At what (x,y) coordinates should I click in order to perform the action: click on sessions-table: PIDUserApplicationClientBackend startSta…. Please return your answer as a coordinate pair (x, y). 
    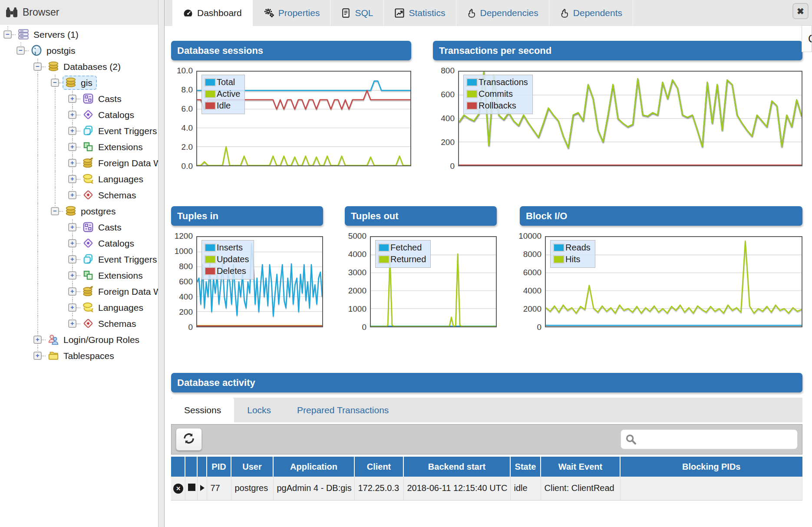
    Looking at the image, I should click on (487, 478).